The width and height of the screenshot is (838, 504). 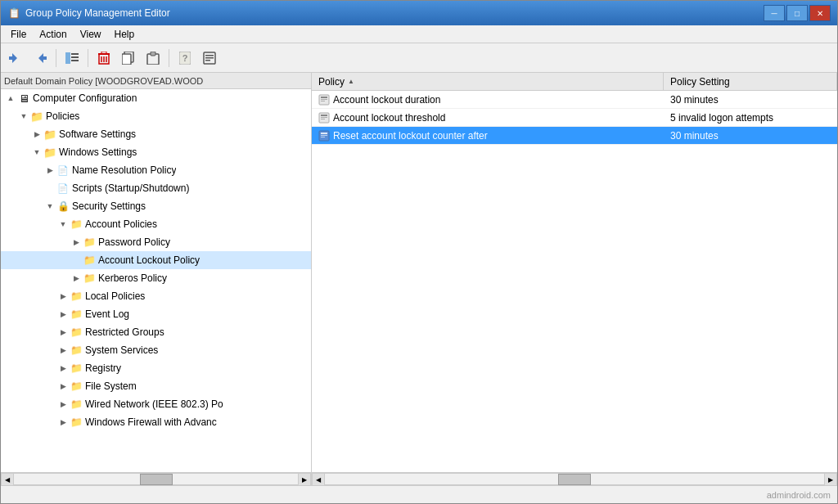 I want to click on tree-item-name-resolution: ▶ 📄 Name Resolution Policy, so click(x=155, y=170).